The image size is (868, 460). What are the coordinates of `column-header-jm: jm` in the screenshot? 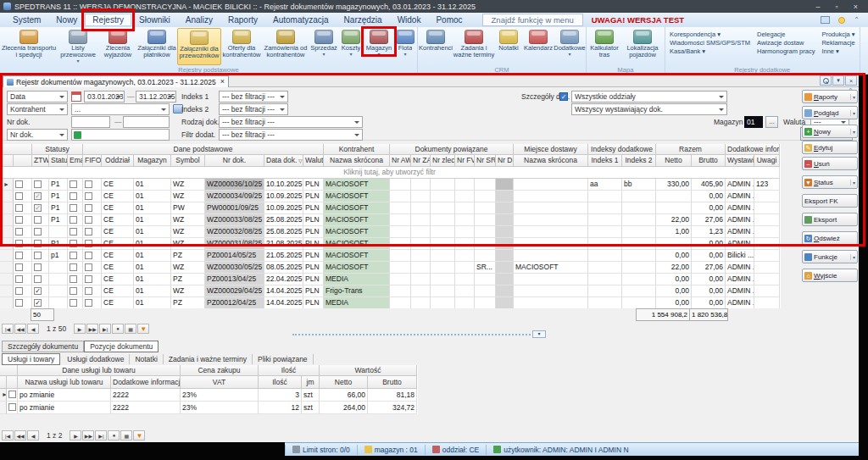 It's located at (310, 383).